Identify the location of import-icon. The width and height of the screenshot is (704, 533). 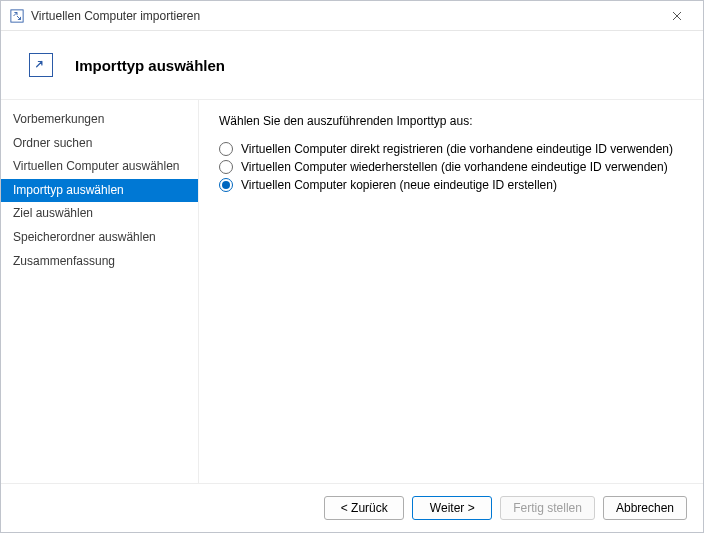
(41, 65).